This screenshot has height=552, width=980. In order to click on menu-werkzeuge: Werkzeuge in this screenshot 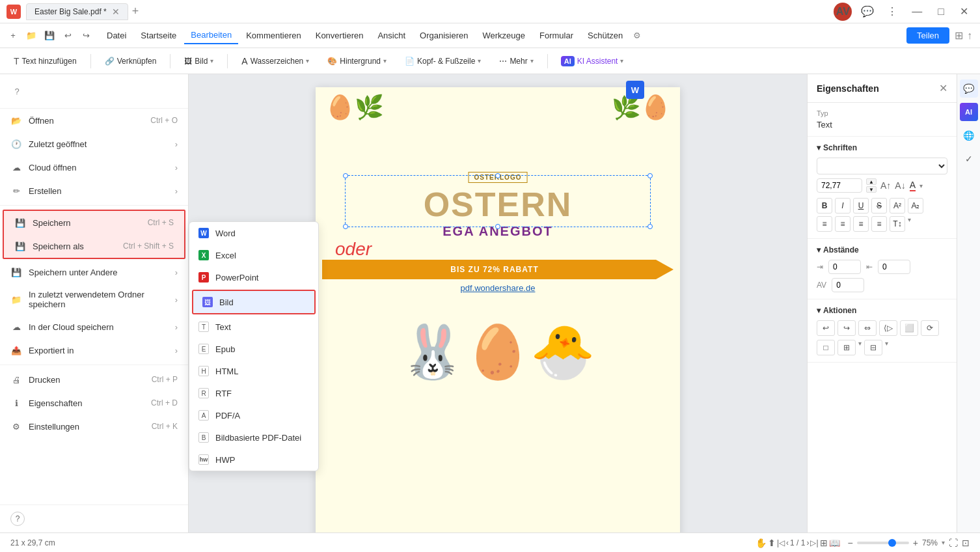, I will do `click(504, 35)`.